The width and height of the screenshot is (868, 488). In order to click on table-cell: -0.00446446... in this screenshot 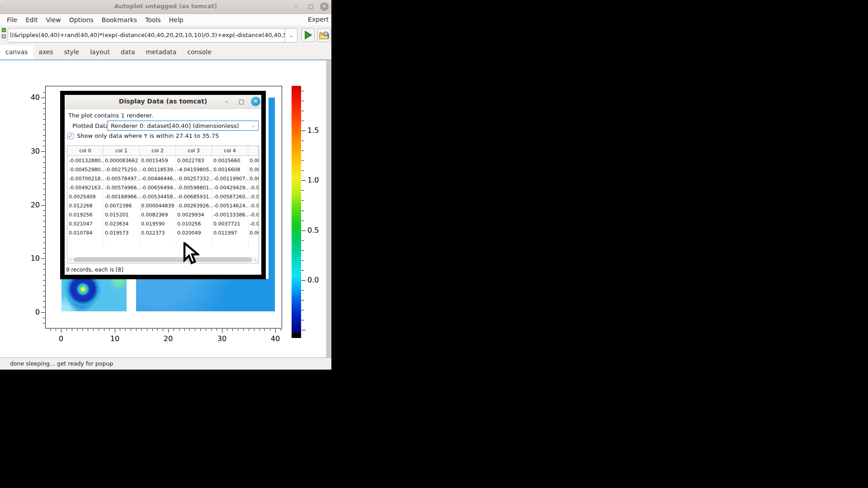, I will do `click(158, 179)`.